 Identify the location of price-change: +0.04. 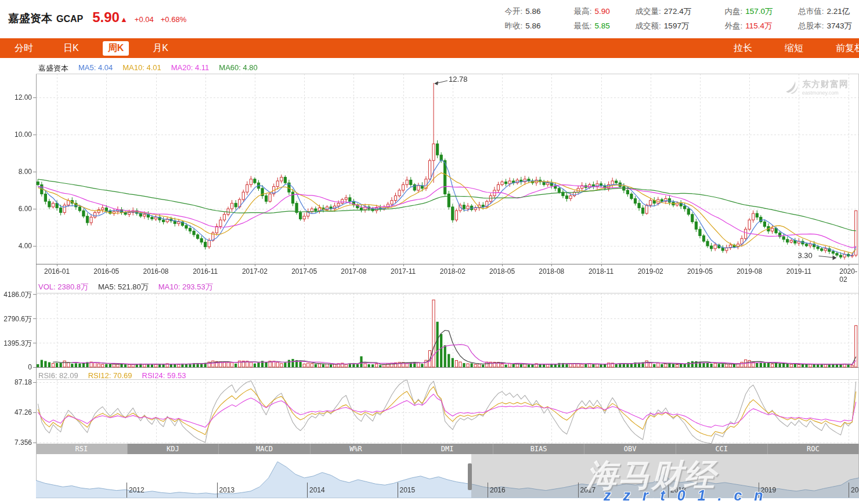
(144, 20).